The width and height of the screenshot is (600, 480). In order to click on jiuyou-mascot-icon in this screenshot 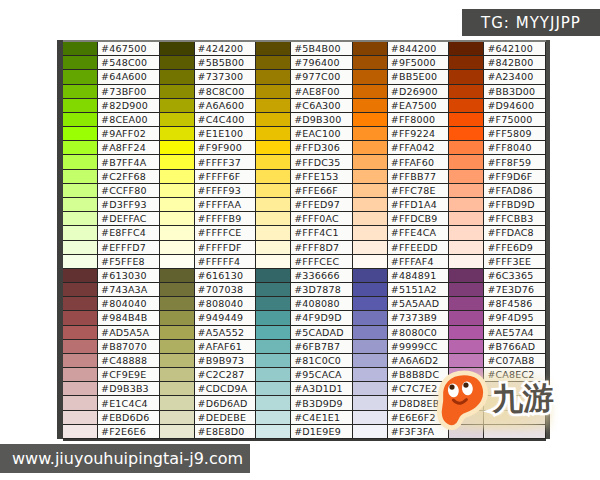, I will do `click(464, 401)`.